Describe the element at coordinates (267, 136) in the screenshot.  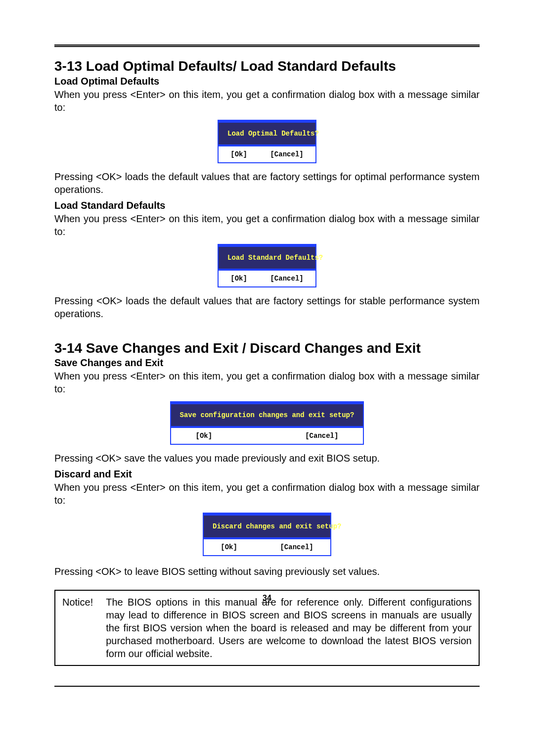
I see `load-optimal-block: Load Optimal Defaults When you press <En…` at that location.